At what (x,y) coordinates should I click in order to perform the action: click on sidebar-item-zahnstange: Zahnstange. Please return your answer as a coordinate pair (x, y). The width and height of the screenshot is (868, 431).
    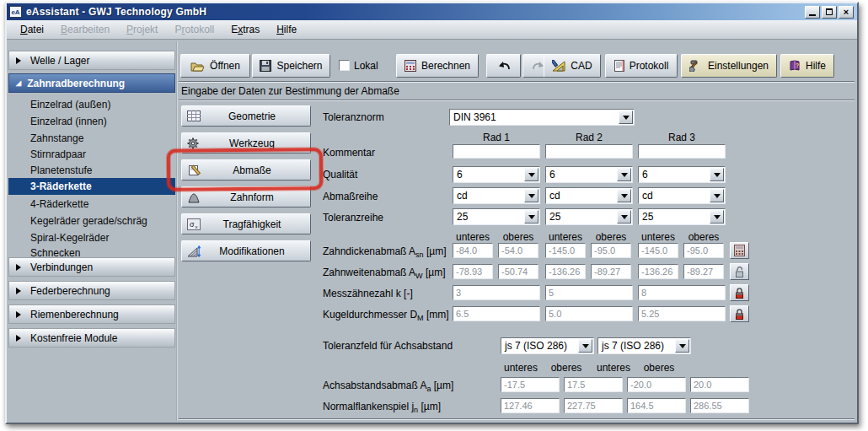
    Looking at the image, I should click on (92, 138).